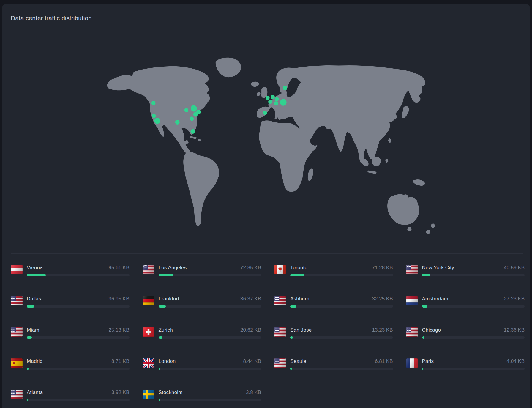 This screenshot has width=532, height=408. I want to click on flag-germany-icon, so click(149, 301).